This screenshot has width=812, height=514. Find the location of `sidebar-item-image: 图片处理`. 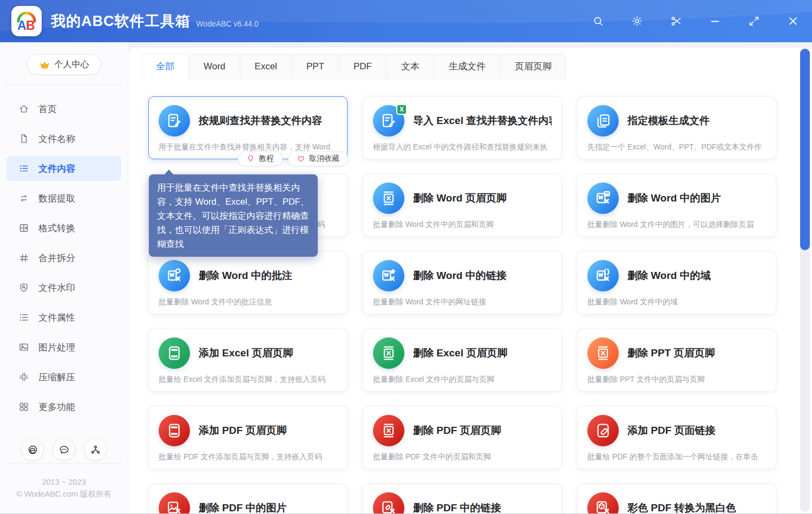

sidebar-item-image: 图片处理 is located at coordinates (64, 347).